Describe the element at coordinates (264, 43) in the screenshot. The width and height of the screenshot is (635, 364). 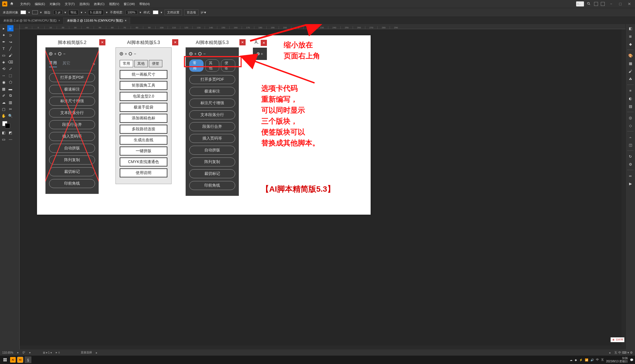
I see `panel4-close-button: ✕` at that location.